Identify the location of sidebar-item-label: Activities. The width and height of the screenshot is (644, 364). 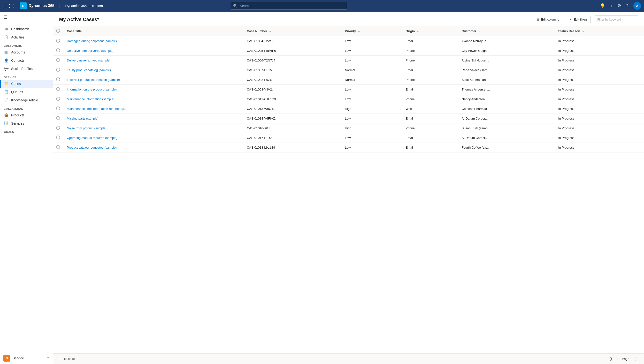
(18, 37).